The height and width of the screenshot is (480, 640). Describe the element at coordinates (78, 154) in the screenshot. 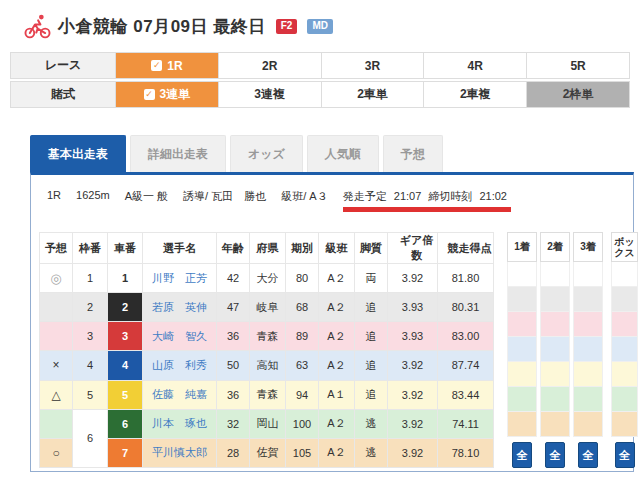

I see `tab-0: 基本出走表` at that location.